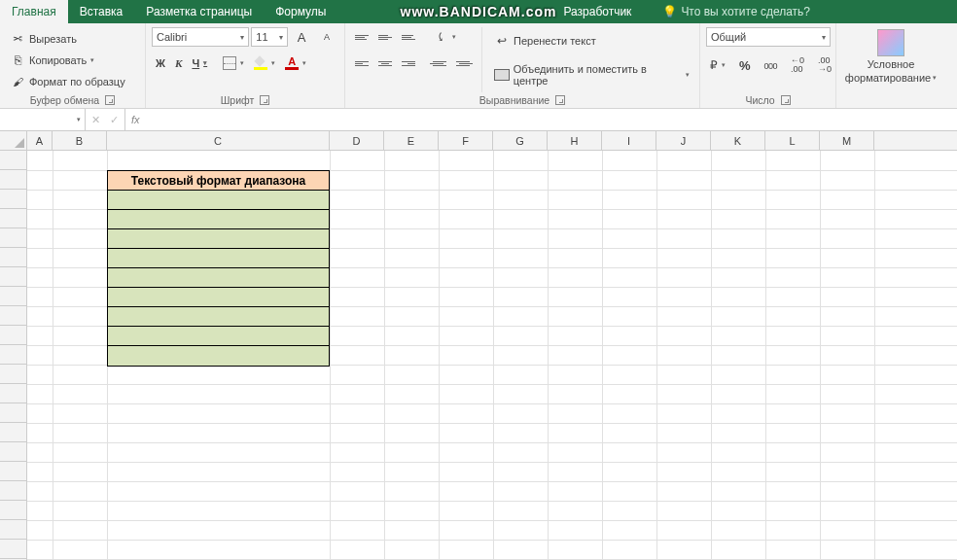 The image size is (957, 560). I want to click on column-header: D, so click(357, 140).